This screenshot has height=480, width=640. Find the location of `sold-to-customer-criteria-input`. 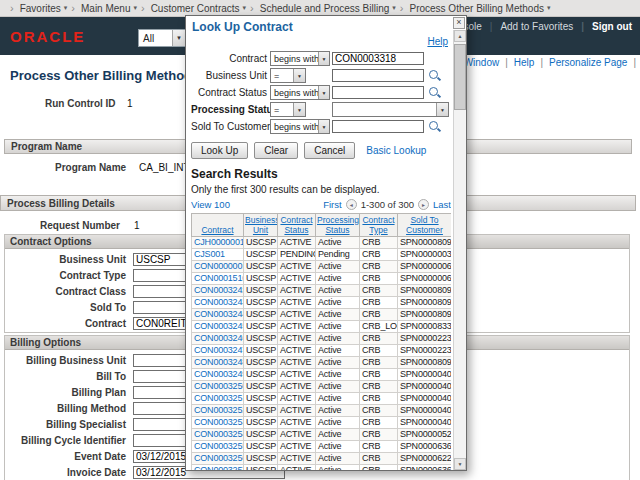

sold-to-customer-criteria-input is located at coordinates (378, 126).